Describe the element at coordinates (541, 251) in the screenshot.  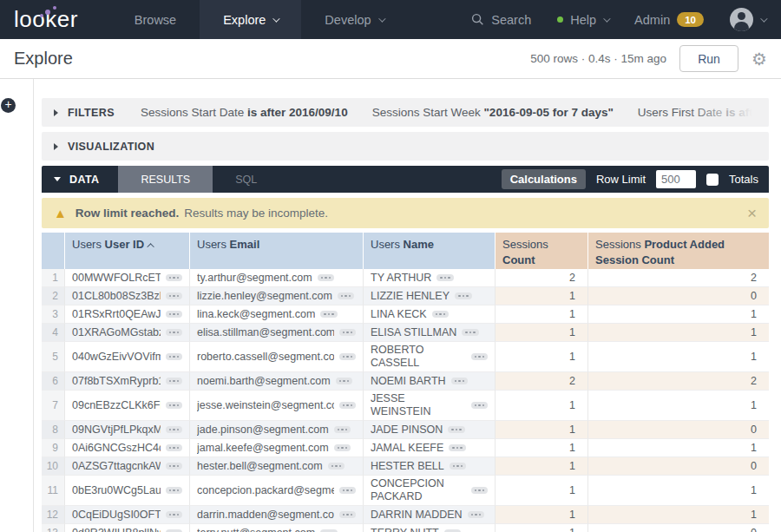
I see `column-header-sessions-count: Sessions Count` at that location.